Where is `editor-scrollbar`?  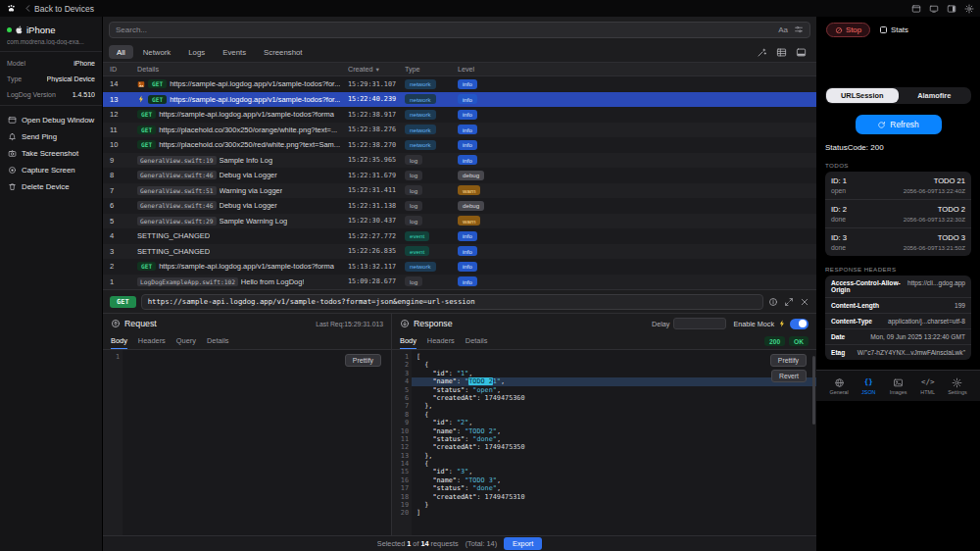
editor-scrollbar is located at coordinates (813, 390).